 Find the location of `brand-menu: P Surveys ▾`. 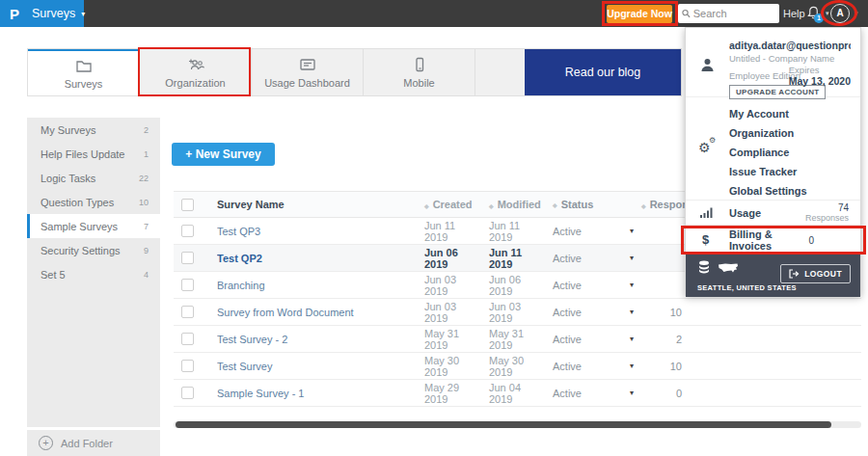

brand-menu: P Surveys ▾ is located at coordinates (42, 13).